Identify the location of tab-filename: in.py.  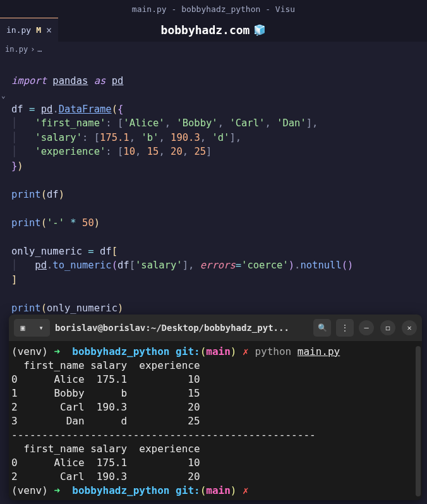
(19, 30).